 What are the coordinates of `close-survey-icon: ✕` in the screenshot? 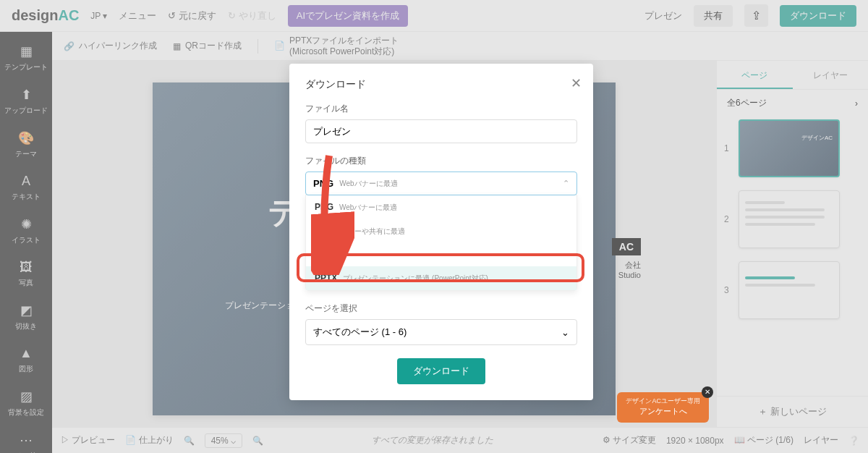 It's located at (707, 392).